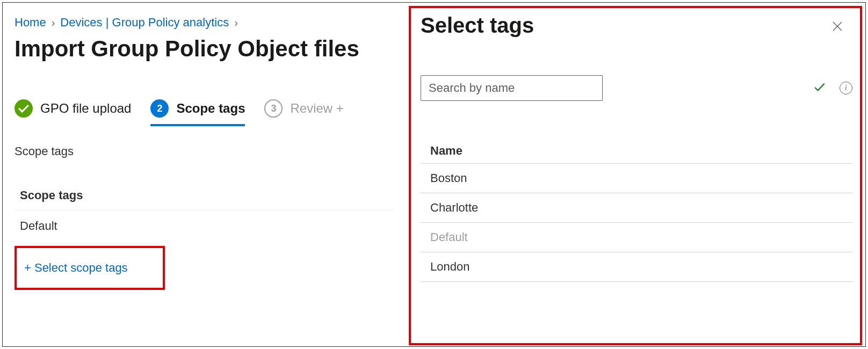 This screenshot has width=868, height=349. Describe the element at coordinates (204, 49) in the screenshot. I see `page-title: Import Group Policy Object files` at that location.